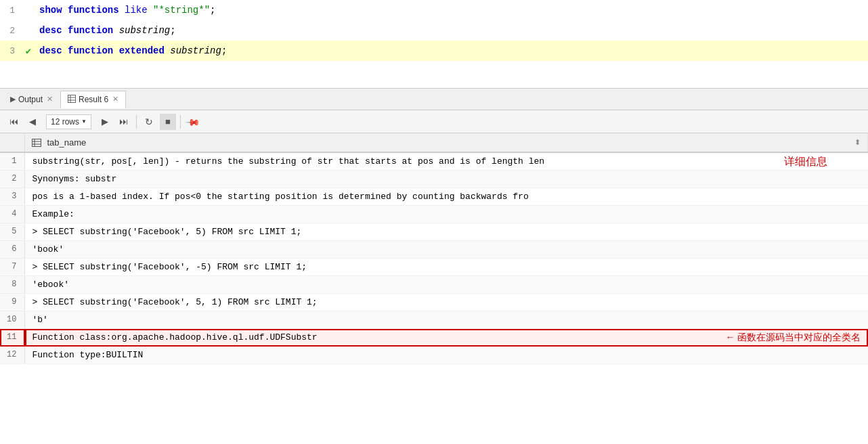 The width and height of the screenshot is (868, 444). Describe the element at coordinates (447, 320) in the screenshot. I see `row-value: 'b'` at that location.